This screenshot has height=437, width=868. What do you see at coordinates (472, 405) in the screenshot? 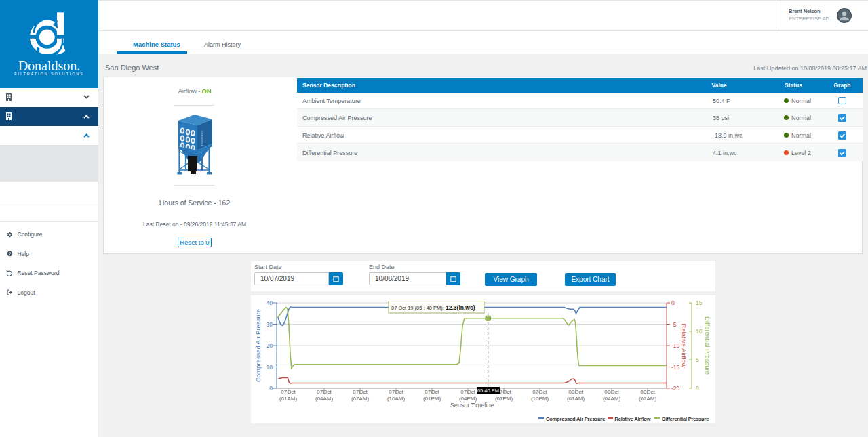
I see `svg-text: Sensor Timeline` at bounding box center [472, 405].